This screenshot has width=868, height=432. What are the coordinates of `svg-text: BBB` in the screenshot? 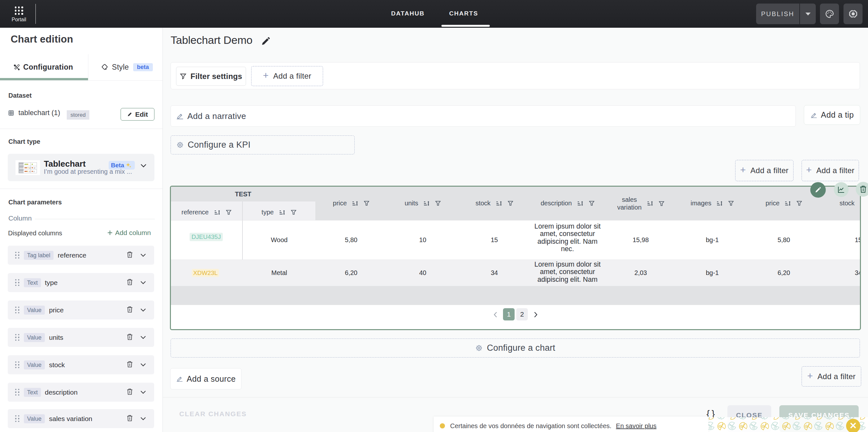 It's located at (22, 168).